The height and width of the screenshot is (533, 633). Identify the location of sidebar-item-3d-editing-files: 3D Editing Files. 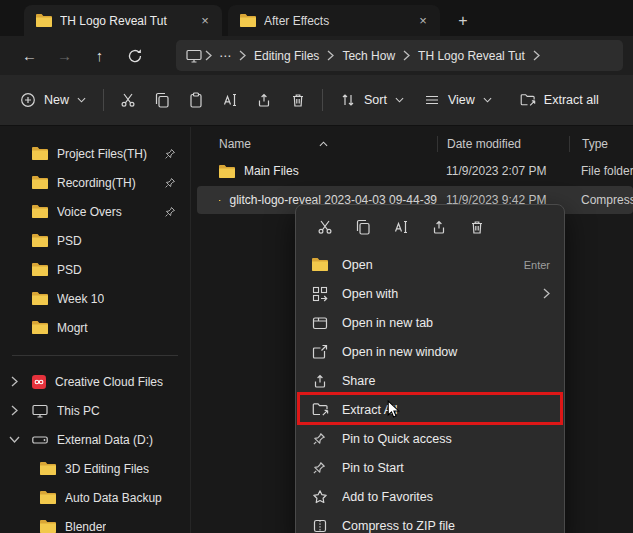
(95, 468).